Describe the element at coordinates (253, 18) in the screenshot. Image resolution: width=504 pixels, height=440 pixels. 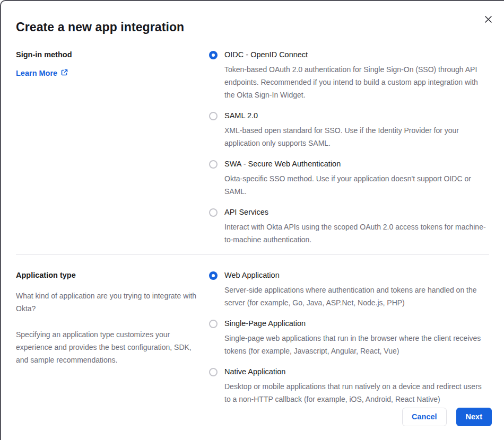
I see `page-title: Create a new app integration` at that location.